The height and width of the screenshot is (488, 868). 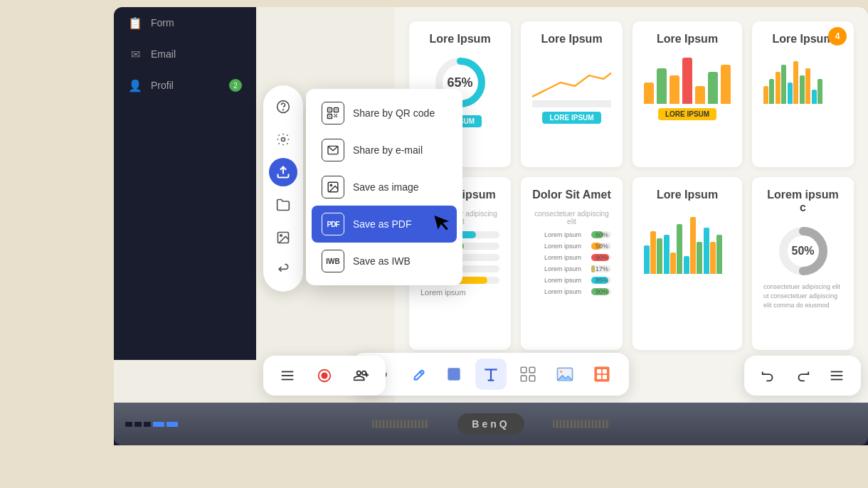 What do you see at coordinates (602, 374) in the screenshot?
I see `tool-widget` at bounding box center [602, 374].